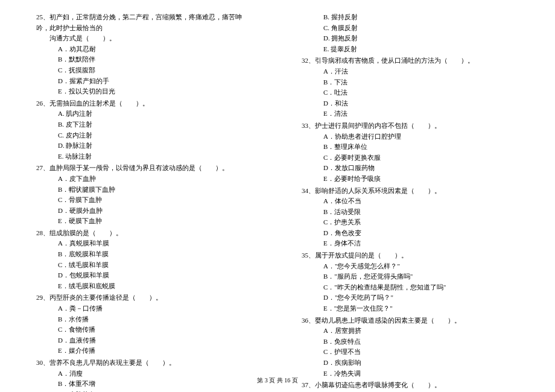  What do you see at coordinates (410, 72) in the screenshot?
I see `option-a: A．汗法` at bounding box center [410, 72].